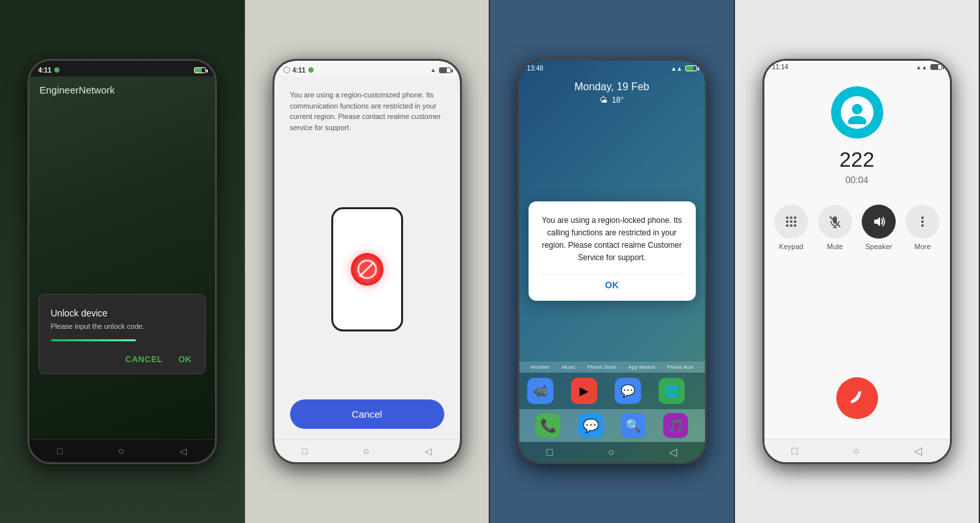 This screenshot has width=980, height=523. I want to click on person-svg, so click(857, 112).